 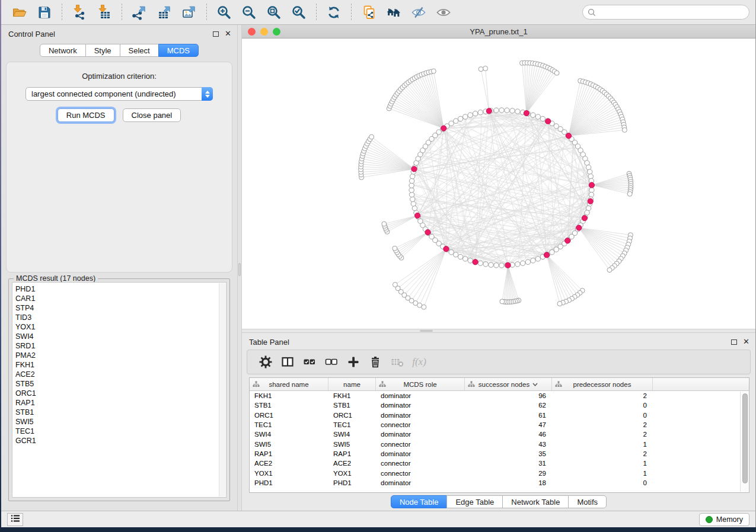 What do you see at coordinates (121, 441) in the screenshot?
I see `list-item: GCR1` at bounding box center [121, 441].